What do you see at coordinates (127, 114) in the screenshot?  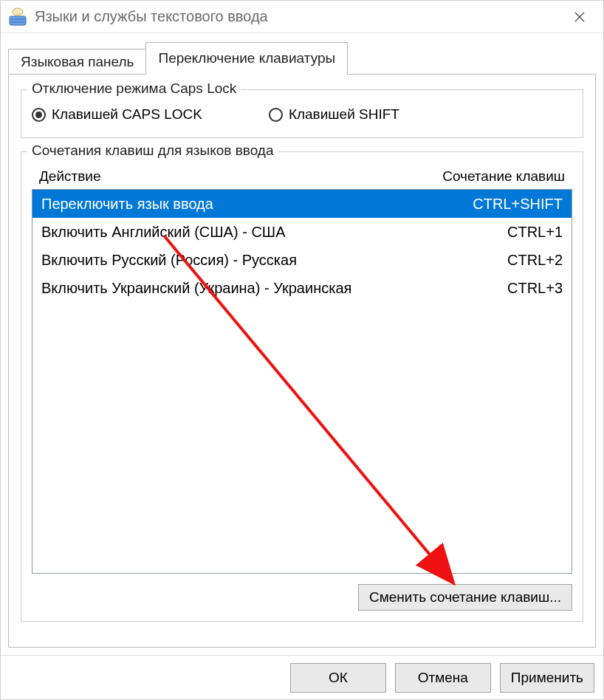 I see `radio-label: Клавишей CAPS LOCK` at bounding box center [127, 114].